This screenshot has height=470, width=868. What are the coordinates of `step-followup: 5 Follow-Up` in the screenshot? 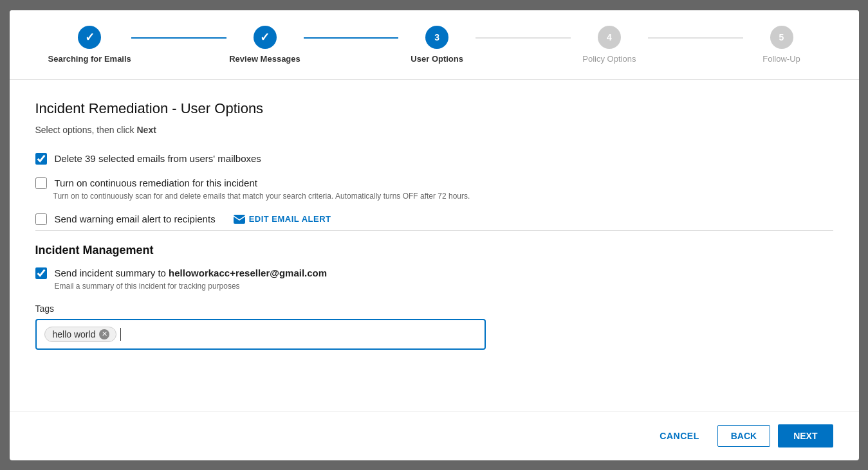 It's located at (782, 45).